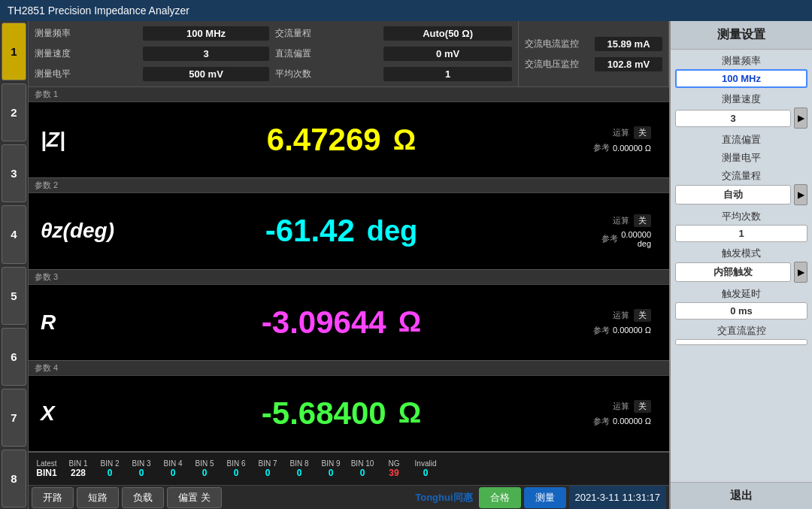 Image resolution: width=812 pixels, height=509 pixels. What do you see at coordinates (324, 323) in the screenshot?
I see `param-value-3: -3.09644` at bounding box center [324, 323].